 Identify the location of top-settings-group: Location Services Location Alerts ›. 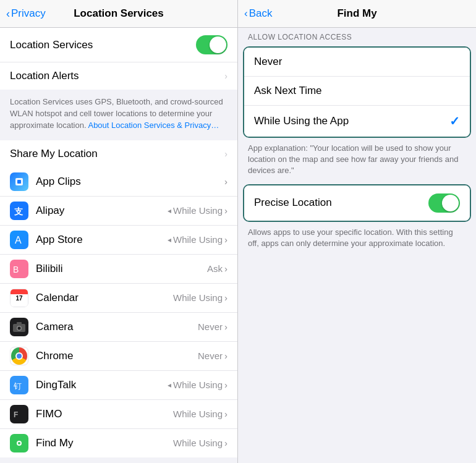
(119, 59).